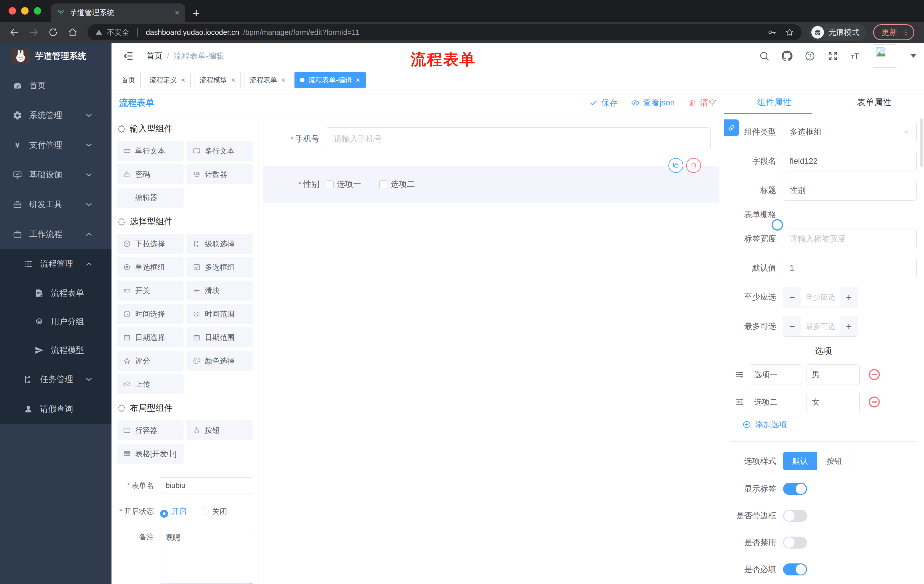  What do you see at coordinates (173, 511) in the screenshot?
I see `status-on-radio: 开启` at bounding box center [173, 511].